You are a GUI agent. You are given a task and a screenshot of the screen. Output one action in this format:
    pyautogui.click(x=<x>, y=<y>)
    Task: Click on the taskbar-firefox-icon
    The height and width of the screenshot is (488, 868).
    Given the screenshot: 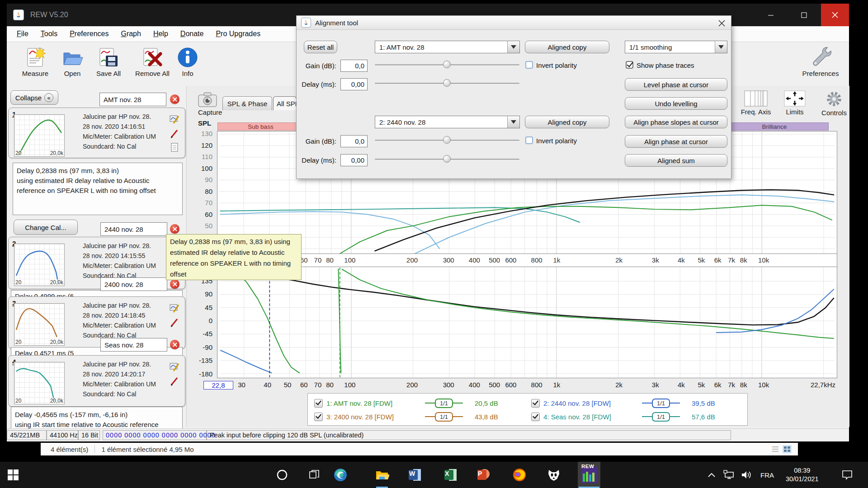 What is the action you would take?
    pyautogui.click(x=519, y=475)
    